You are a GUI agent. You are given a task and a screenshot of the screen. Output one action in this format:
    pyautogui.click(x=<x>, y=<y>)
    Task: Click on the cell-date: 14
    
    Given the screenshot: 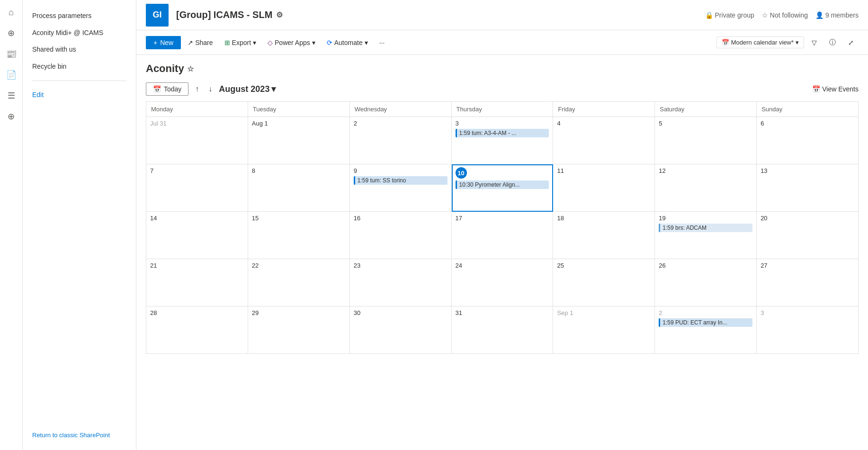 What is the action you would take?
    pyautogui.click(x=197, y=218)
    